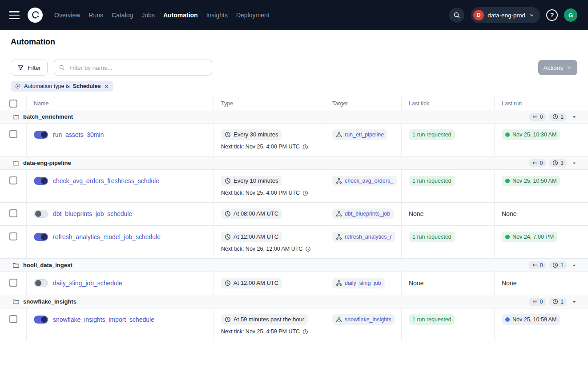 This screenshot has width=588, height=376. Describe the element at coordinates (107, 237) in the screenshot. I see `schedule-name-link: refresh_analytics_model_job_schedule` at that location.